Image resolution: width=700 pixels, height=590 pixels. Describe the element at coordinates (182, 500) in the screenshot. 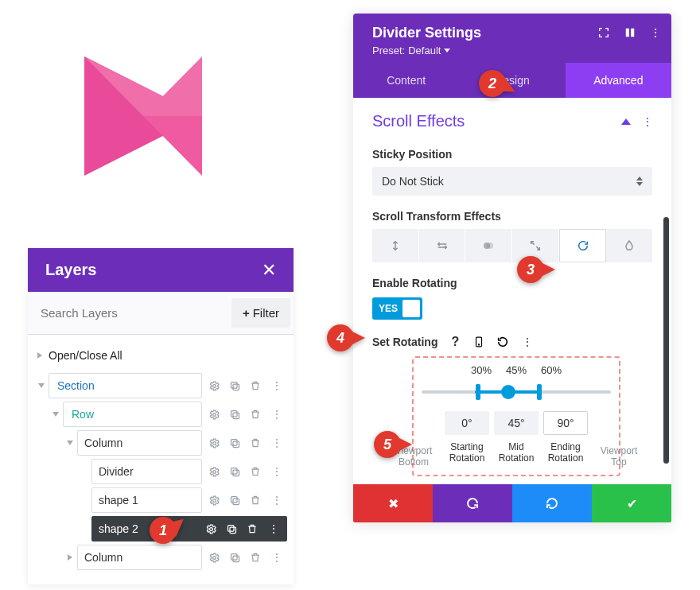

I see `layer-shape-1: shape 1 ⋮` at that location.